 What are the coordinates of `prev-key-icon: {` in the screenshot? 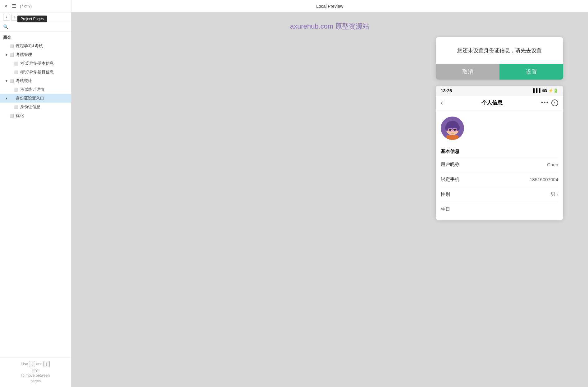 It's located at (32, 364).